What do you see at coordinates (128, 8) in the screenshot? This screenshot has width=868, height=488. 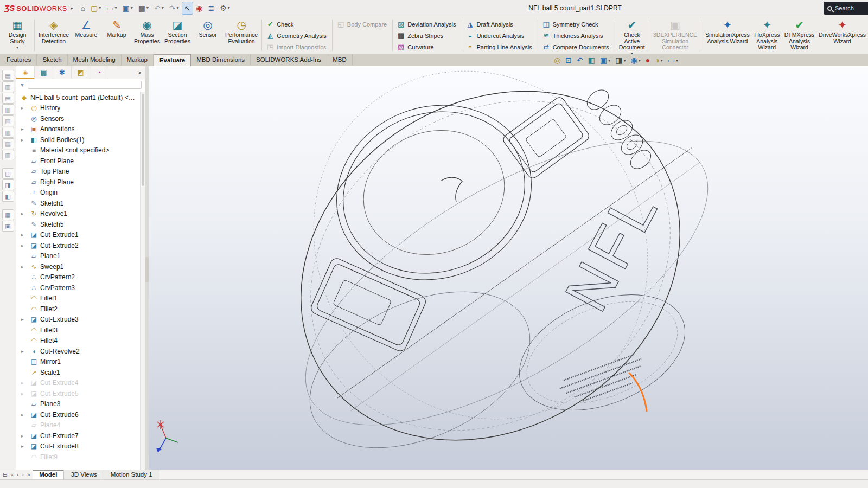 I see `qa-save-button: ▣ ▾` at bounding box center [128, 8].